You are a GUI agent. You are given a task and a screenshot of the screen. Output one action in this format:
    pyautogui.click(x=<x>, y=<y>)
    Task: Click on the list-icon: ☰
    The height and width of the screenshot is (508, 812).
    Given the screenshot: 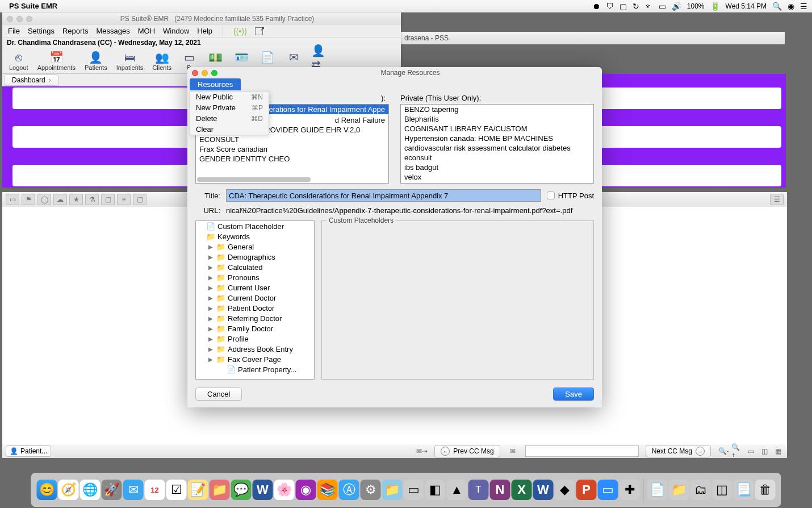 What is the action you would take?
    pyautogui.click(x=804, y=6)
    